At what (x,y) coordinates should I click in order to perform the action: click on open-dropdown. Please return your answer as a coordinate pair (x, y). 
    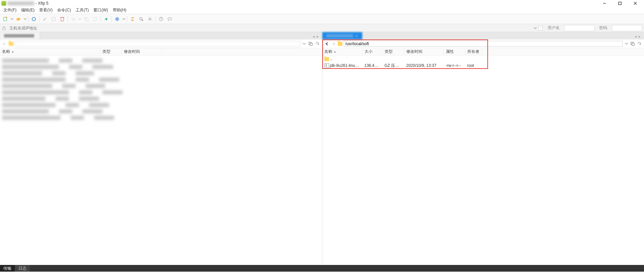
    Looking at the image, I should click on (25, 18).